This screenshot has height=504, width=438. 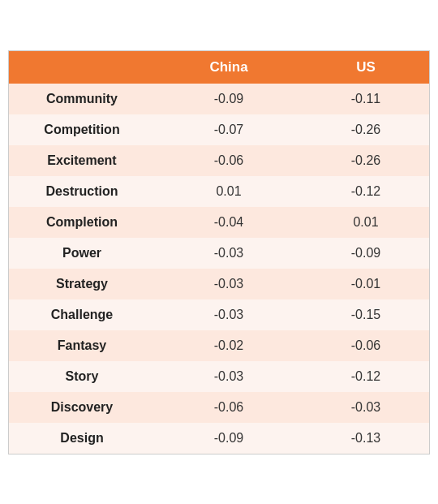 What do you see at coordinates (229, 222) in the screenshot?
I see `row-china-value: -0.04` at bounding box center [229, 222].